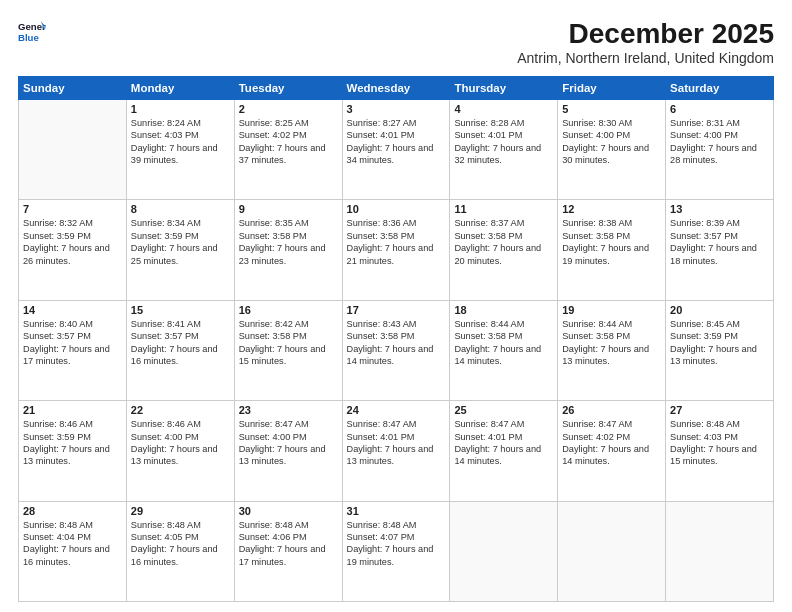 This screenshot has height=612, width=792. Describe the element at coordinates (288, 209) in the screenshot. I see `day-number: 9` at that location.